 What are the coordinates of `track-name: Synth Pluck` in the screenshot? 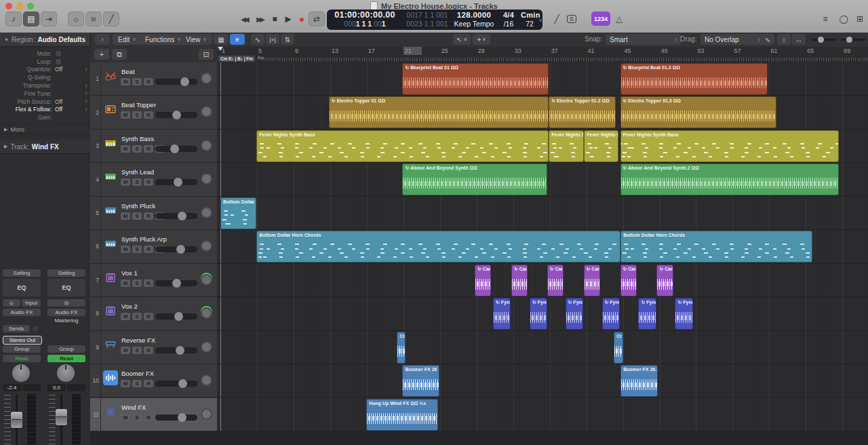 It's located at (138, 206).